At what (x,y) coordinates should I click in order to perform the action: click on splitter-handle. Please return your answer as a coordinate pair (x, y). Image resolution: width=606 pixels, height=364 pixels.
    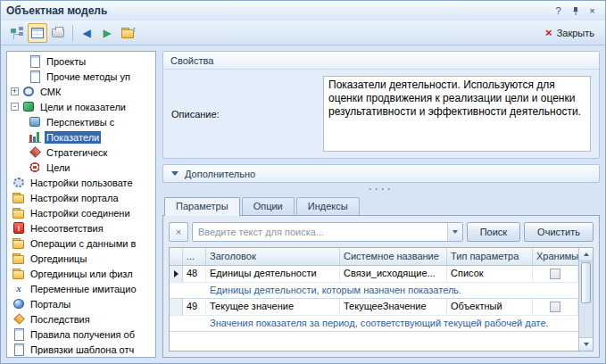
    Looking at the image, I should click on (381, 189).